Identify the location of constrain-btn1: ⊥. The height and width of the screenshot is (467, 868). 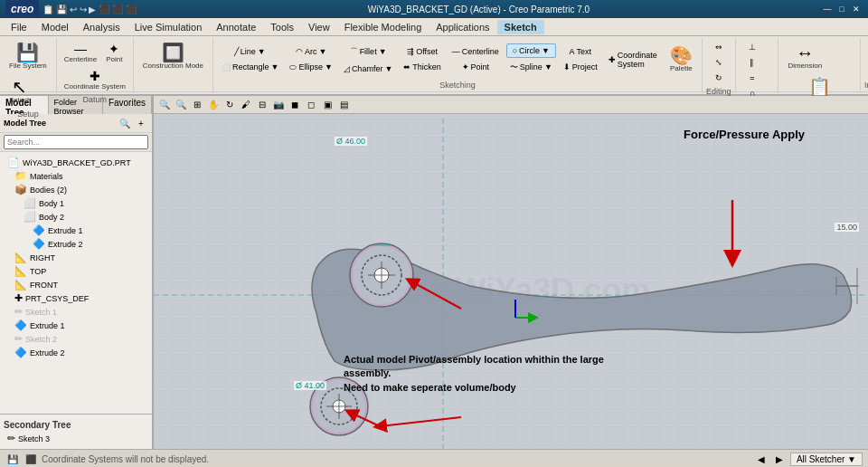
(752, 47).